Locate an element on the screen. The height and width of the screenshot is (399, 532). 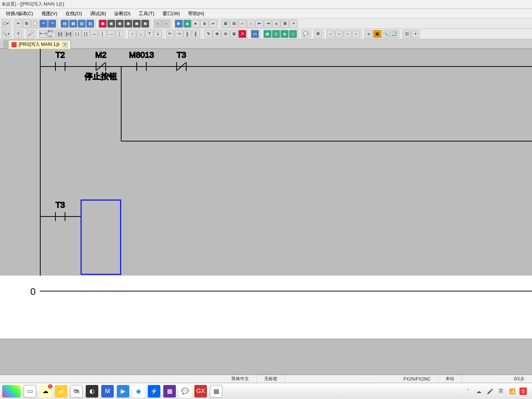
menu-view: 视图(V) is located at coordinates (50, 14).